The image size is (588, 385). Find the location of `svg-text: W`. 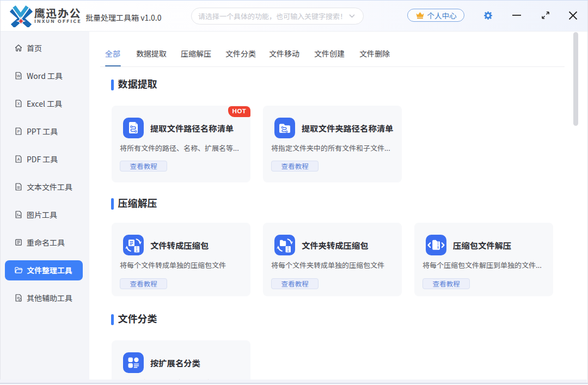

svg-text: W is located at coordinates (19, 76).